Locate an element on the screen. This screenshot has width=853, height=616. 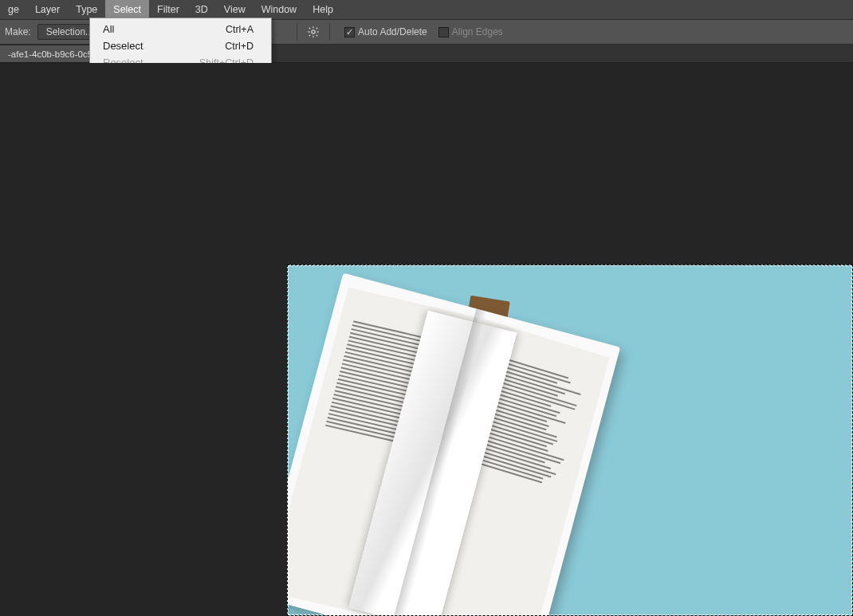
menu-view: View is located at coordinates (234, 10).